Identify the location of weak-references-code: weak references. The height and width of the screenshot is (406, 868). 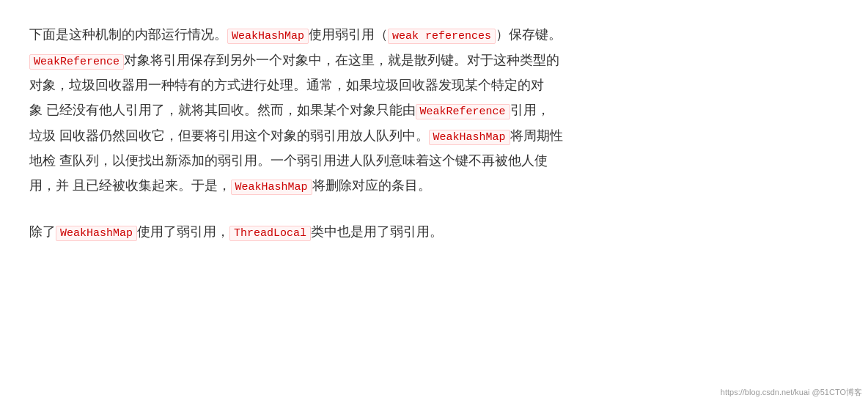
(441, 37).